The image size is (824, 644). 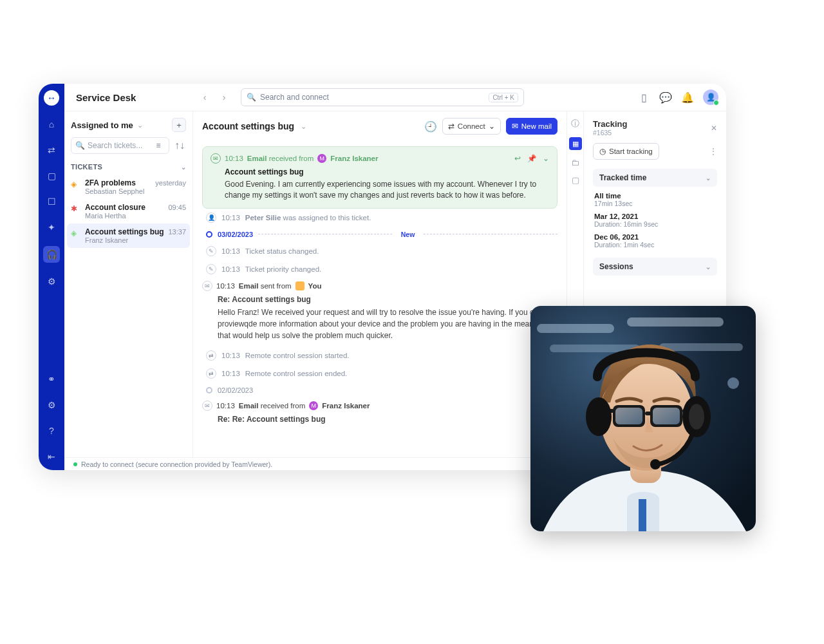 I want to click on rail-transfer-icon: ⇄, so click(x=52, y=150).